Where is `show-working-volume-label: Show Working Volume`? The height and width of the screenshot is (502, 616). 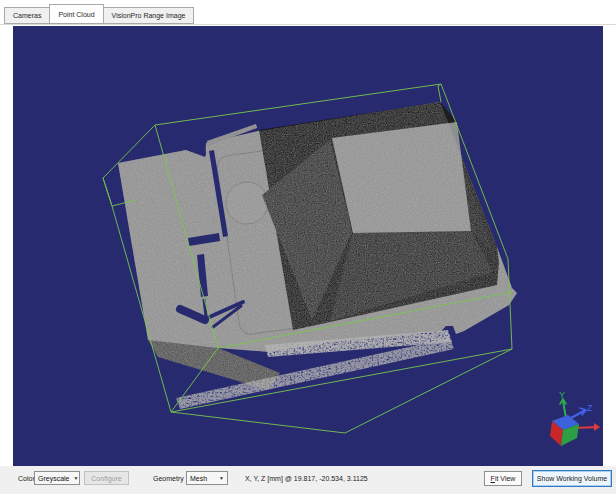 show-working-volume-label: Show Working Volume is located at coordinates (572, 478).